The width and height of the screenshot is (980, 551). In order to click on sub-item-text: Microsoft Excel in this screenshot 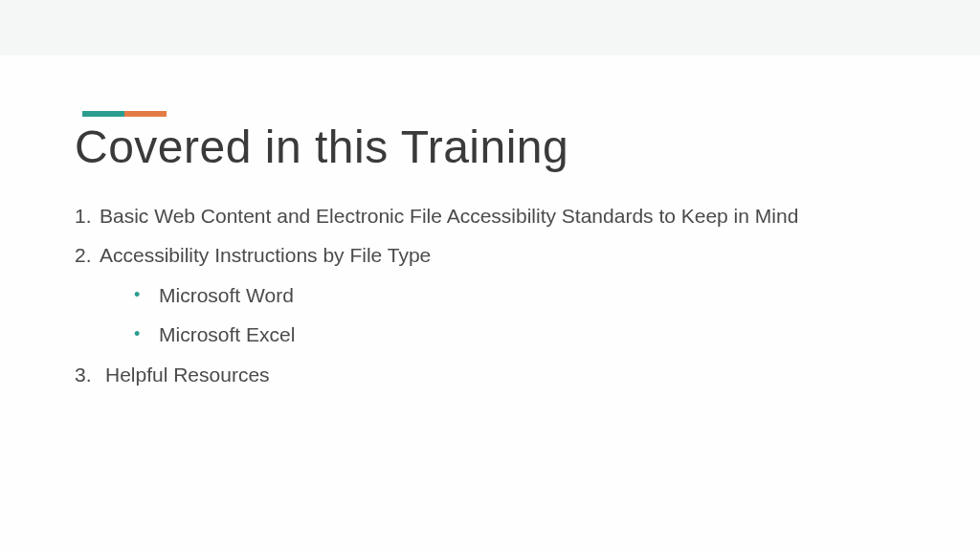, I will do `click(227, 335)`.